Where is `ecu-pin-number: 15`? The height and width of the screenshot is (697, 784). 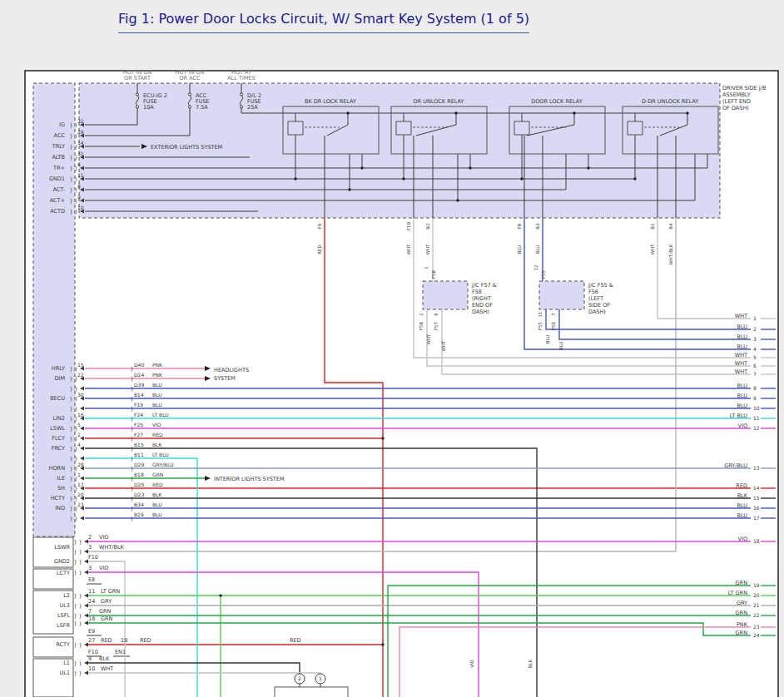
ecu-pin-number: 15 is located at coordinates (81, 364).